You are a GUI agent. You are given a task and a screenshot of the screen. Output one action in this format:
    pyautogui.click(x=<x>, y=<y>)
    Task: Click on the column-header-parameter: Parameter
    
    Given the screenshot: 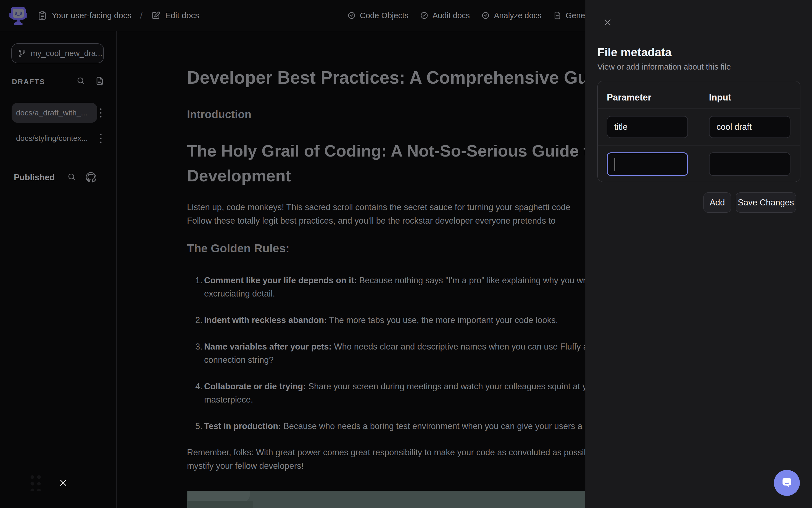 What is the action you would take?
    pyautogui.click(x=629, y=97)
    